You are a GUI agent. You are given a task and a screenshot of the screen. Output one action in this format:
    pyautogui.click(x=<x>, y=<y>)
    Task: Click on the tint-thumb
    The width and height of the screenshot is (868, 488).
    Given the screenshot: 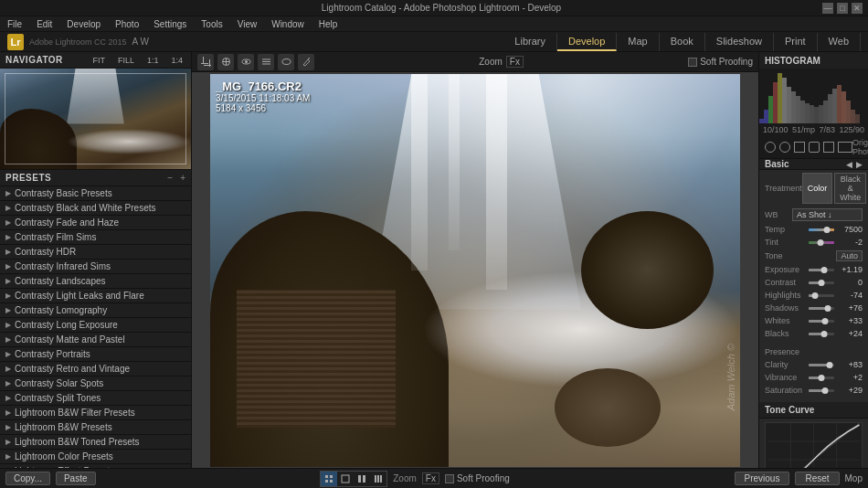 What is the action you would take?
    pyautogui.click(x=820, y=243)
    